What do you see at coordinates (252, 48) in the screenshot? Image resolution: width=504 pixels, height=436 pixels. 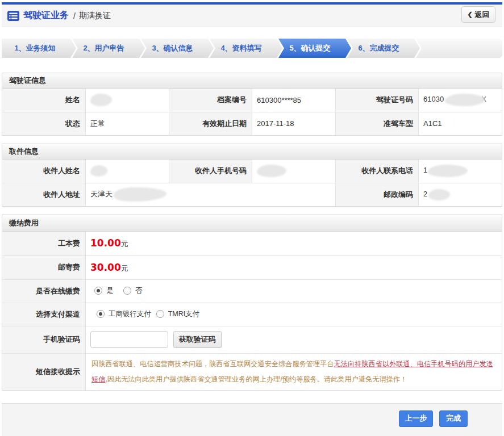 I see `step-wizard: 1、业务须知 2、用户申告 3、确认信息 4、资料填写 5、确认提交 6、完成提…` at bounding box center [252, 48].